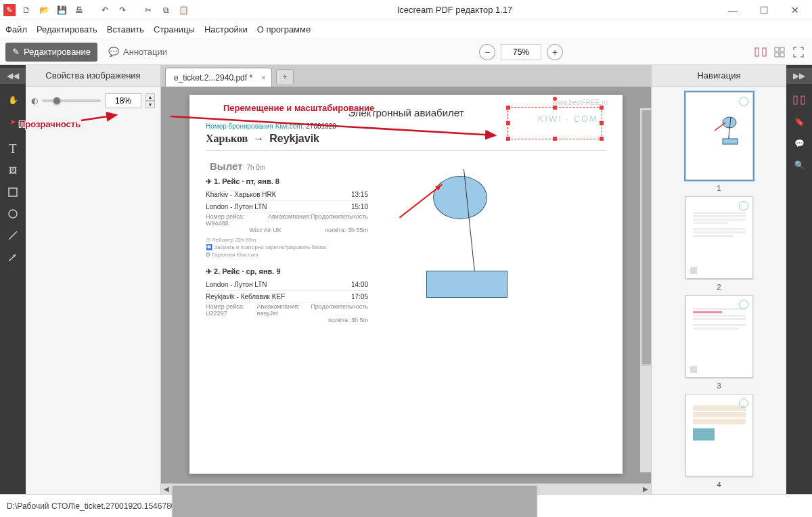 Image resolution: width=812 pixels, height=517 pixels. I want to click on menu-pages: Страницы, so click(175, 30).